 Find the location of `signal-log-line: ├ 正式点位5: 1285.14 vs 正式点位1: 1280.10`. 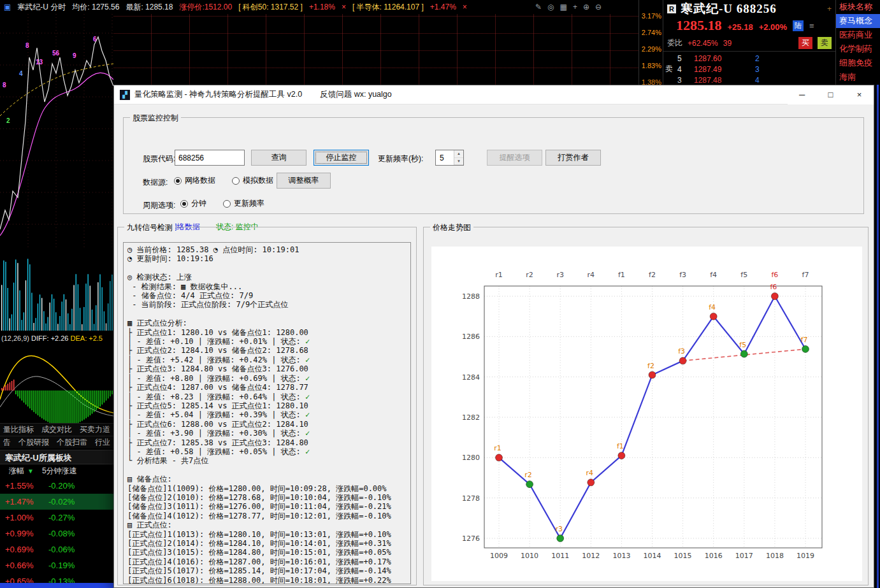

signal-log-line: ├ 正式点位5: 1285.14 vs 正式点位1: 1280.10 is located at coordinates (267, 406).